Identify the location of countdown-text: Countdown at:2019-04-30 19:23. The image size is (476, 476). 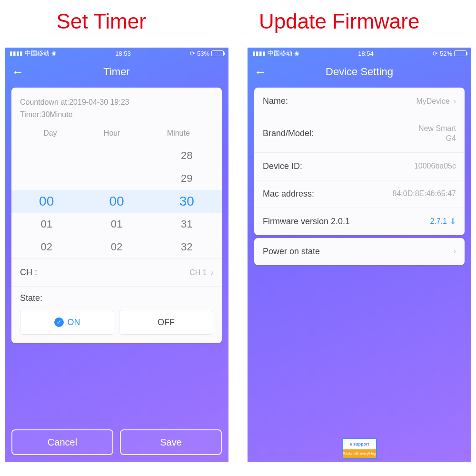
(117, 102).